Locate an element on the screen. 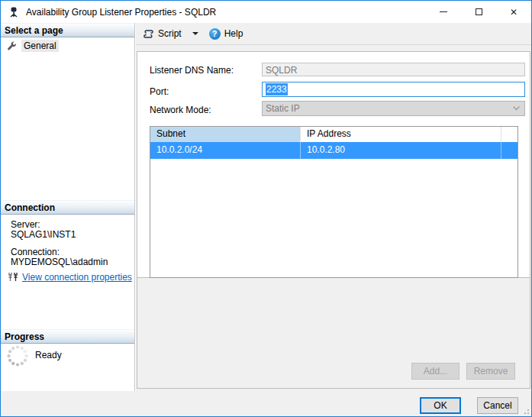 This screenshot has height=417, width=532. connection-label: Connection: is located at coordinates (35, 252).